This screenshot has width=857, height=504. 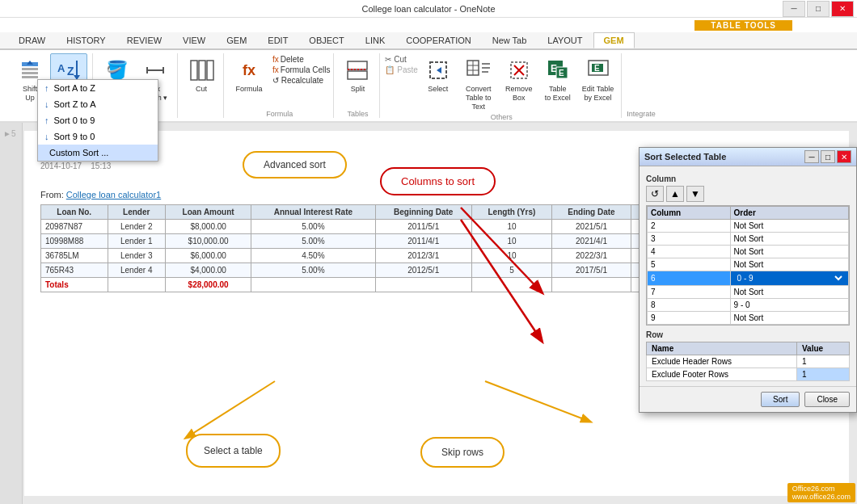 I want to click on sort-a-to-z-label: Sort A to Z, so click(x=74, y=88).